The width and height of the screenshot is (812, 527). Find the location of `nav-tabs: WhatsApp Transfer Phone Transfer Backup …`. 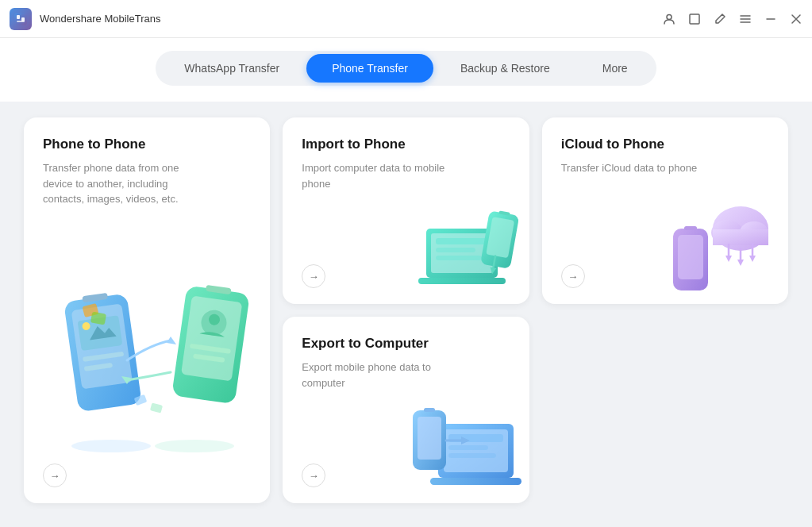

nav-tabs: WhatsApp Transfer Phone Transfer Backup … is located at coordinates (406, 68).